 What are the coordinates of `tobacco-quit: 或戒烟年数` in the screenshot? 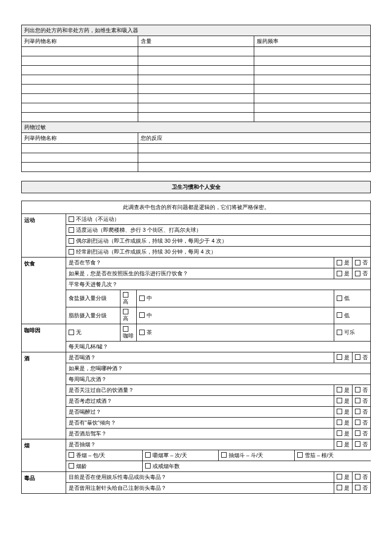 It's located at (256, 467).